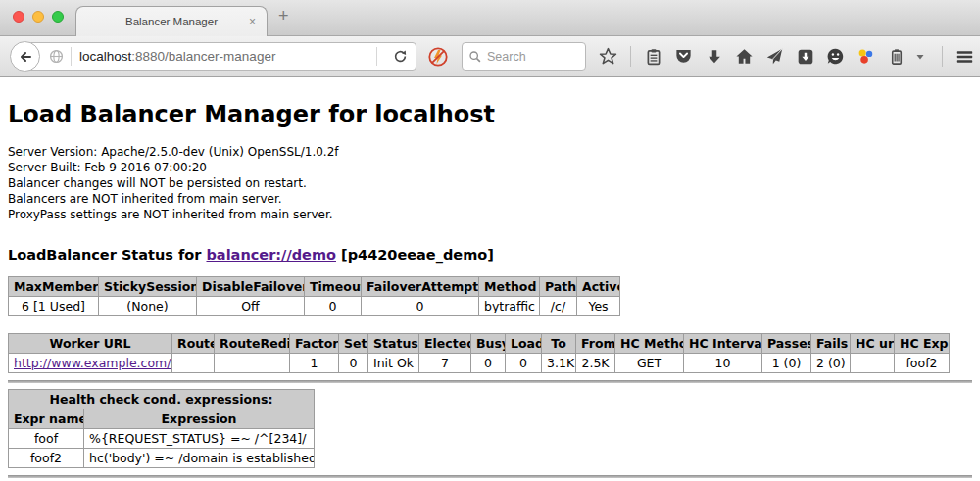 Image resolution: width=980 pixels, height=481 pixels. I want to click on balancer-demo-link: balancer://demo, so click(270, 255).